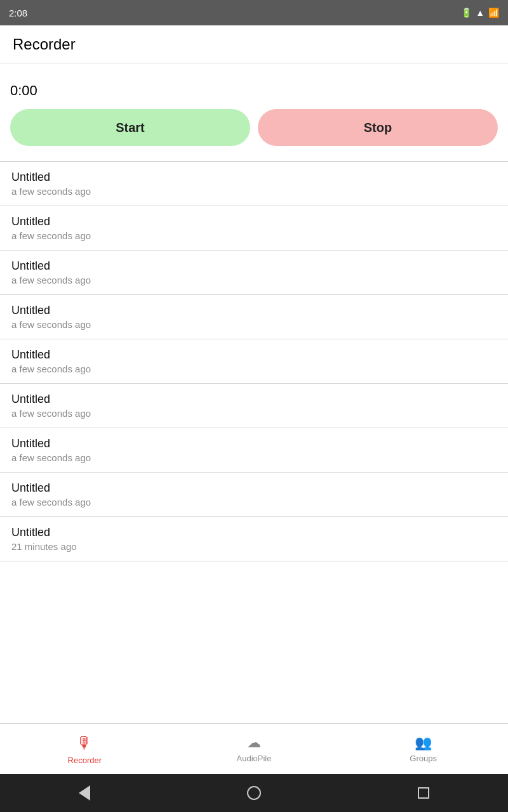  Describe the element at coordinates (494, 13) in the screenshot. I see `signal-icon: 📶` at that location.